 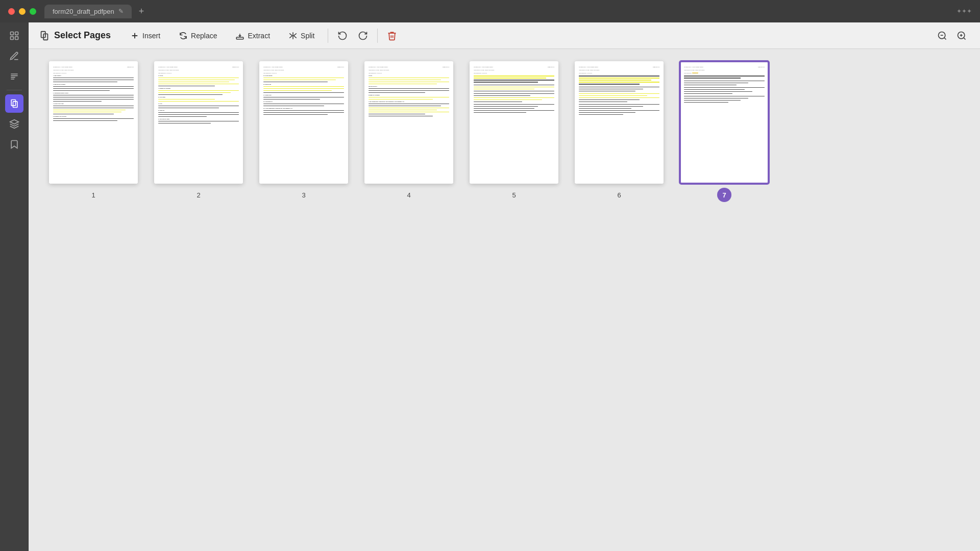 I want to click on layers-icon, so click(x=14, y=124).